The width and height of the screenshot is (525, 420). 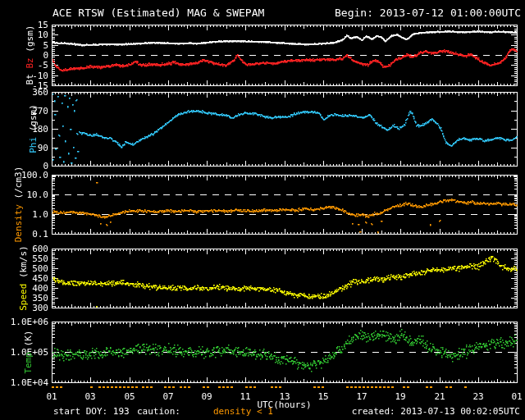 What do you see at coordinates (25, 176) in the screenshot?
I see `y-tick-label: 100.0` at bounding box center [25, 176].